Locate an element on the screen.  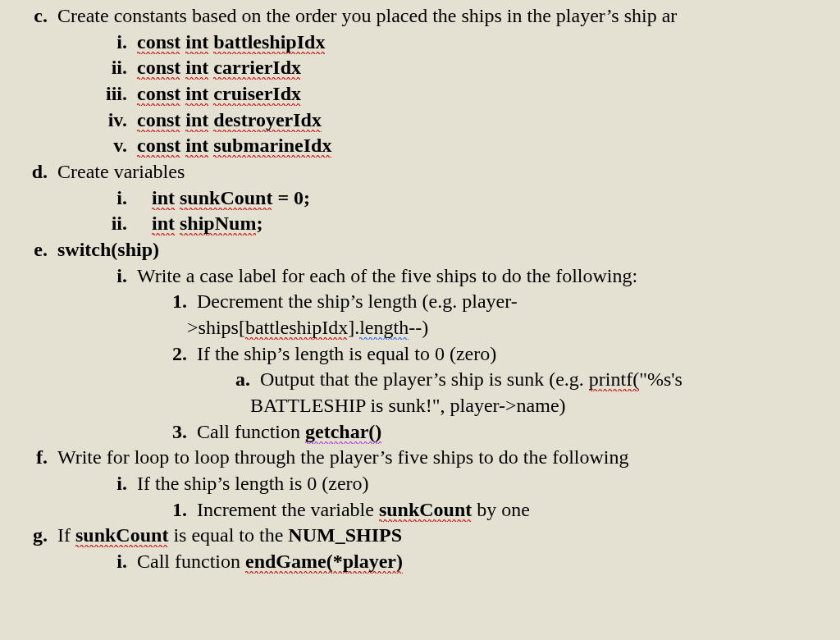
text-f: Write for loop to loop through the playe… is located at coordinates (343, 458).